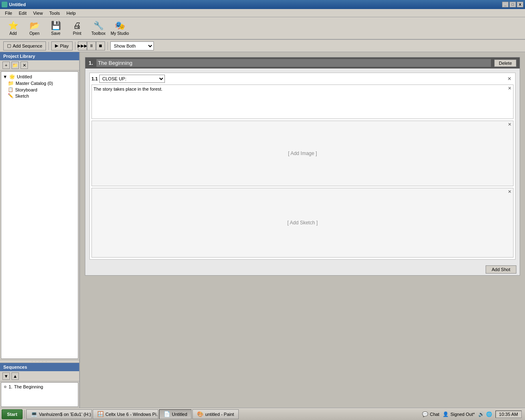  I want to click on menu-edit: Edit, so click(23, 13).